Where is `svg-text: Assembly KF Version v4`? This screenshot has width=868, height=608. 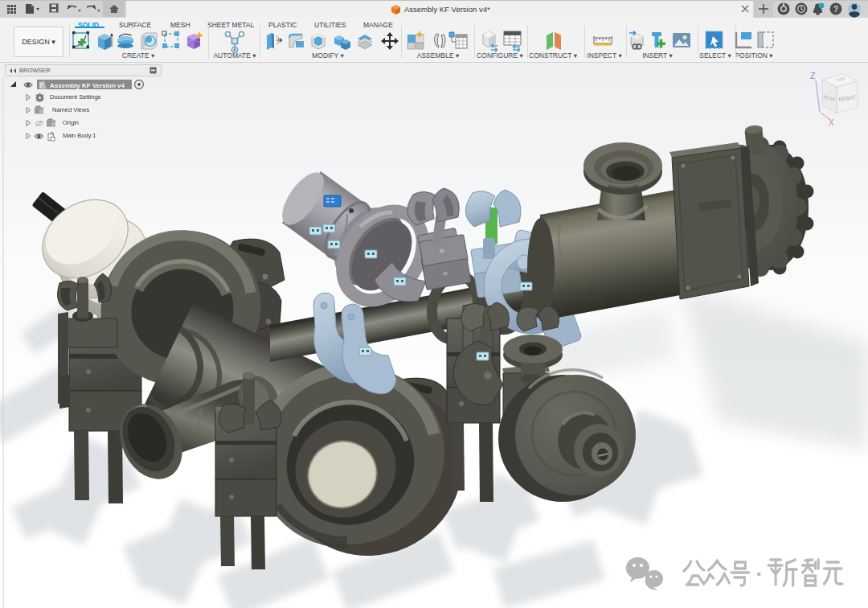
svg-text: Assembly KF Version v4 is located at coordinates (87, 85).